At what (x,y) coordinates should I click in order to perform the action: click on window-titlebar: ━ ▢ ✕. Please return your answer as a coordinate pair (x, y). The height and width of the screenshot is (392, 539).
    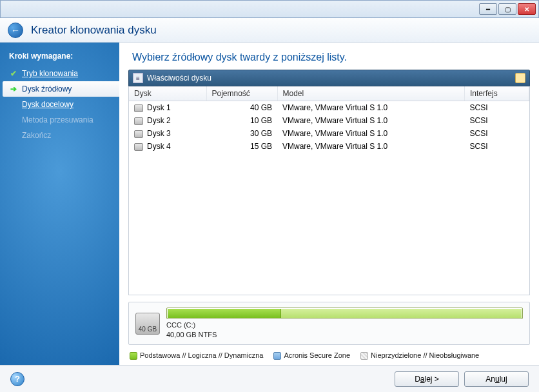
    Looking at the image, I should click on (270, 9).